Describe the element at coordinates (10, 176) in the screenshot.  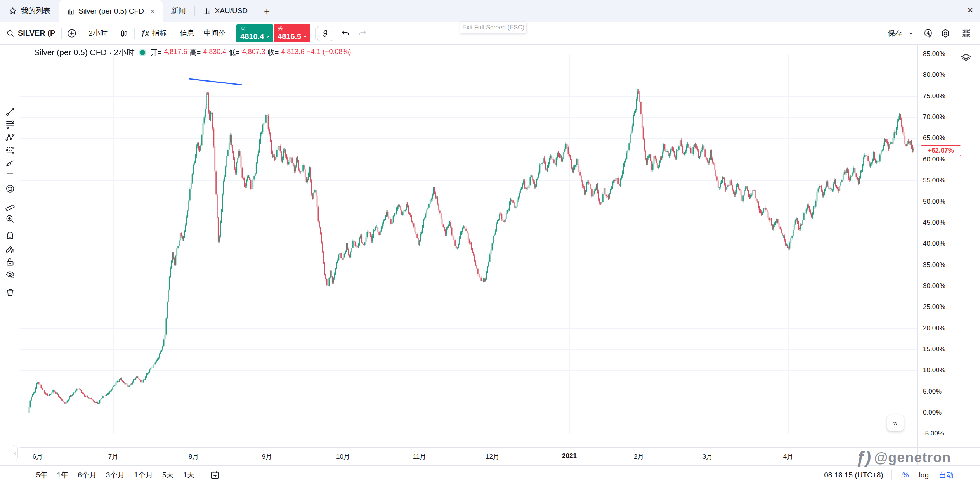
I see `text-tool` at that location.